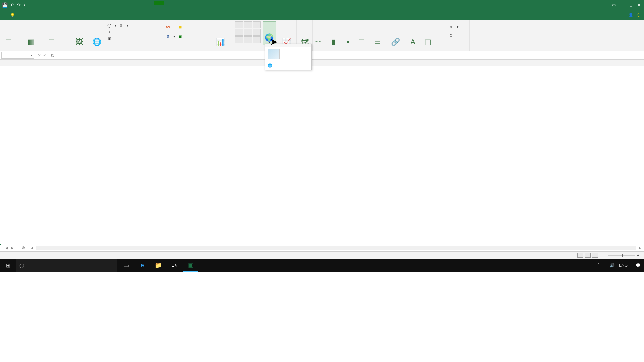  I want to click on pivottable-button: ▦, so click(9, 33).